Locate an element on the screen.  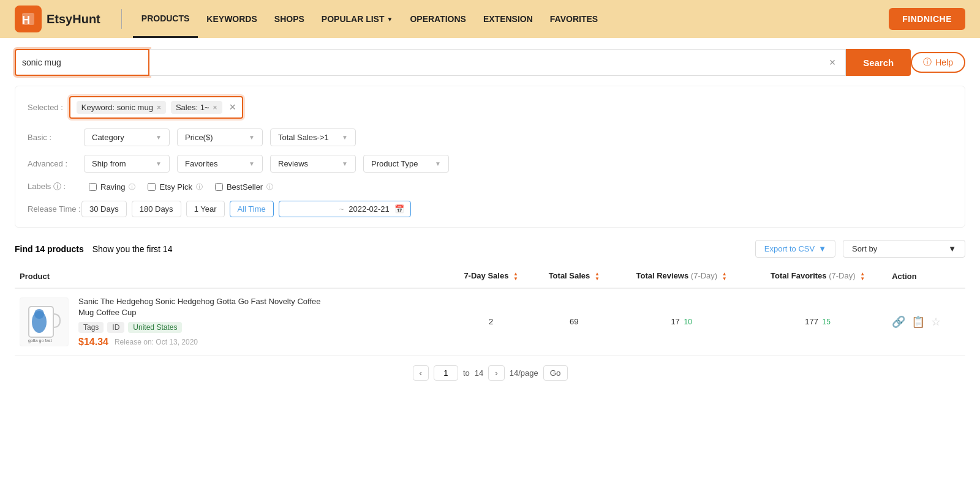
detail-icon: 📋 is located at coordinates (918, 322).